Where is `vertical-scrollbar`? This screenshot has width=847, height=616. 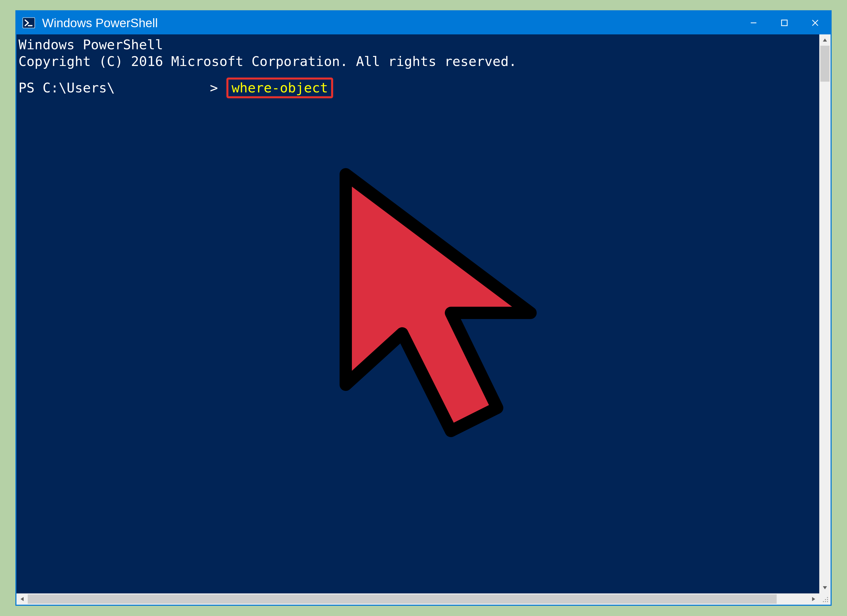 vertical-scrollbar is located at coordinates (825, 314).